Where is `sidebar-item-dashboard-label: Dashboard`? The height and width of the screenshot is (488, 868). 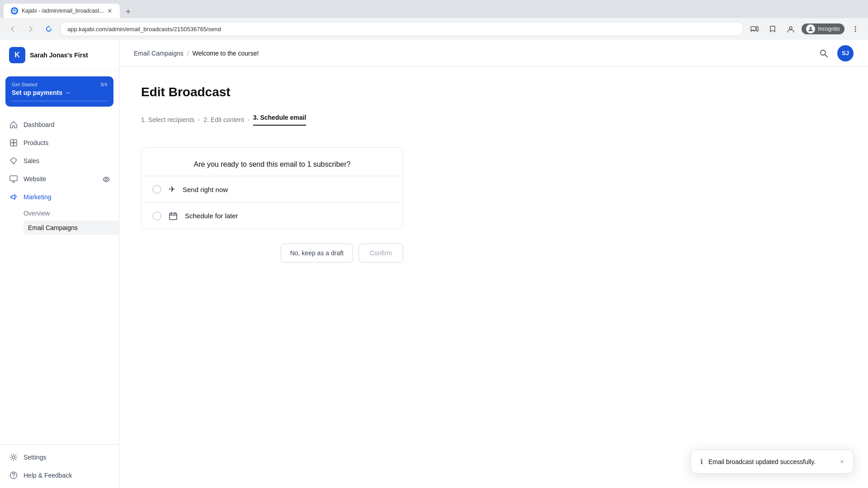 sidebar-item-dashboard-label: Dashboard is located at coordinates (67, 125).